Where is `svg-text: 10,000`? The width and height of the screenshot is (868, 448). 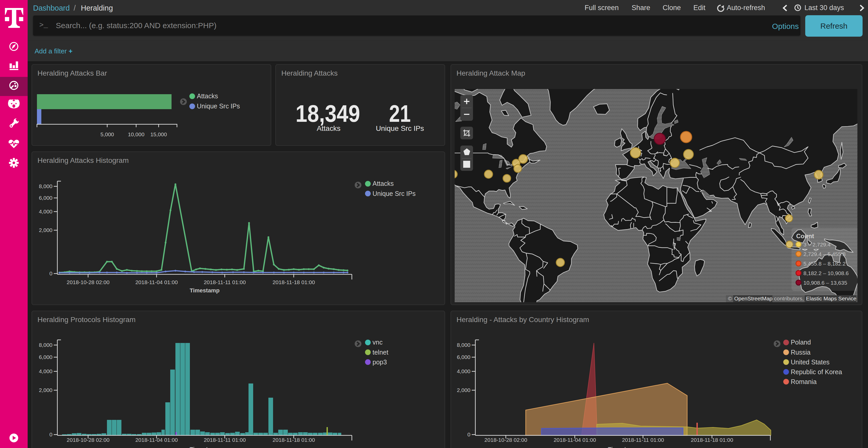
svg-text: 10,000 is located at coordinates (136, 134).